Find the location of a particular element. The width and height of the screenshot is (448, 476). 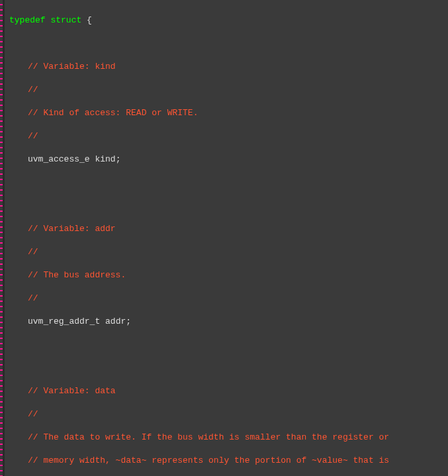

code-line: typedef struct { is located at coordinates (226, 21).